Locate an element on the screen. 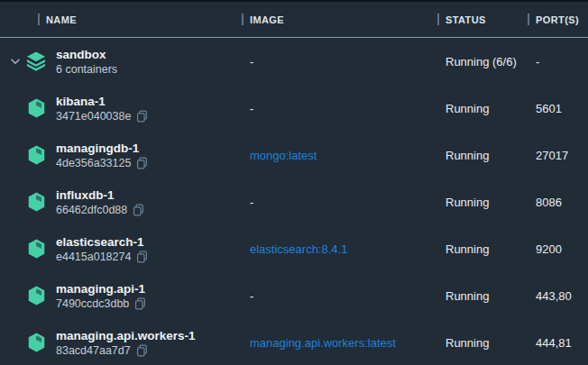  image-link: mongo:latest is located at coordinates (283, 155).